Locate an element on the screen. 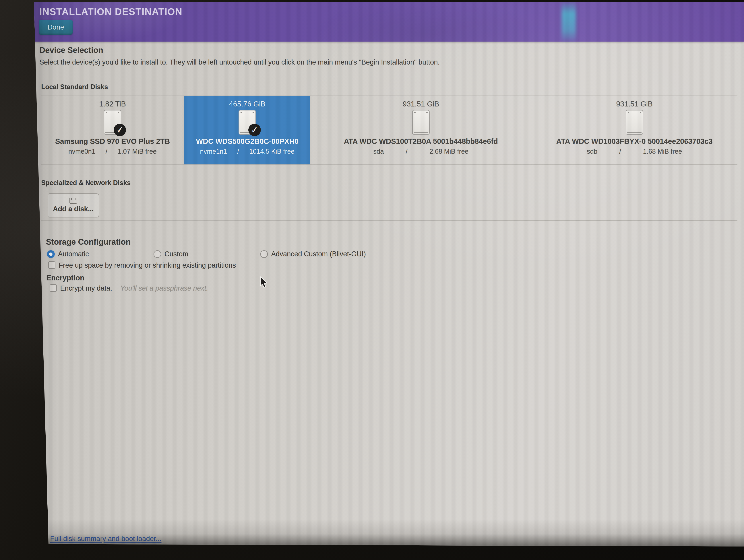 This screenshot has width=744, height=560. device-selection-description: Select the device(s) you'd like to insta… is located at coordinates (239, 63).